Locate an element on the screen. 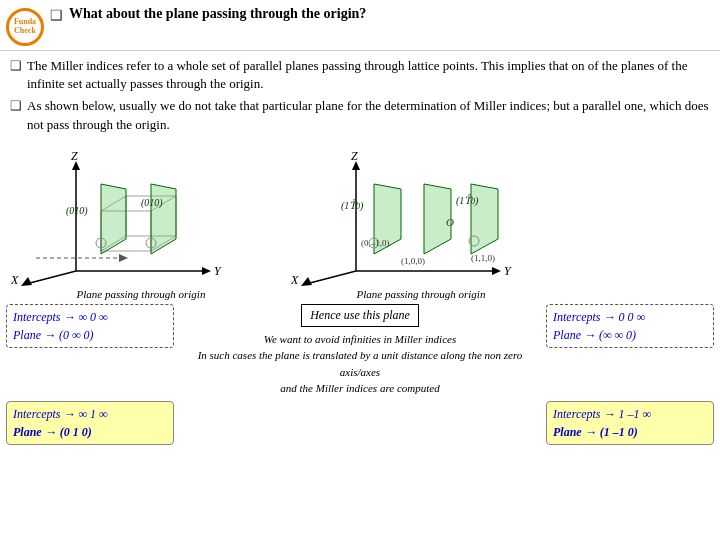 This screenshot has width=720, height=540. bottom-right-box: Intercepts → 1 –1 ∞ Plane → (1 –1 0) is located at coordinates (630, 423).